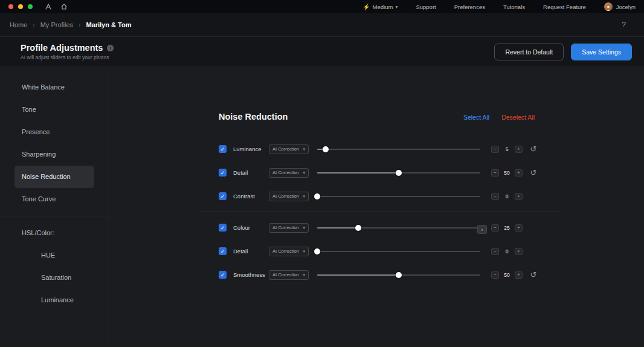 The image size is (644, 347). I want to click on breadcrumb-my-profiles: My Profiles, so click(57, 25).